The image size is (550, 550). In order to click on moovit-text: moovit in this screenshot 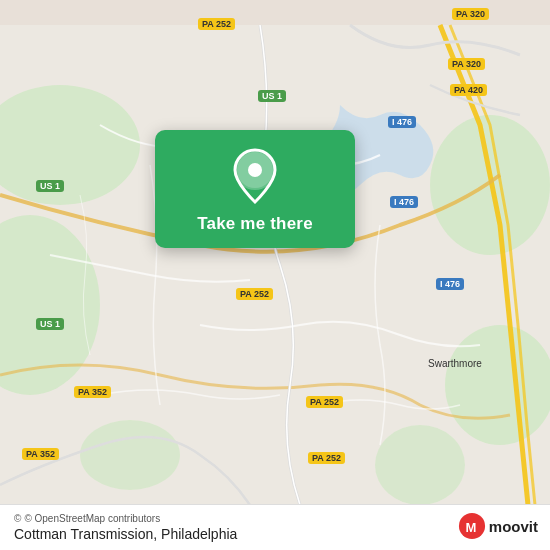, I will do `click(514, 526)`.